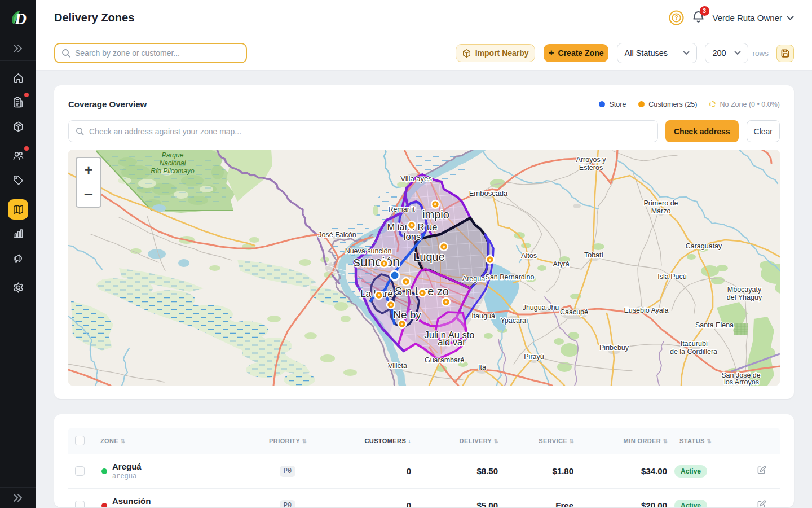 The image size is (812, 508). I want to click on svg-text: Itá, so click(482, 367).